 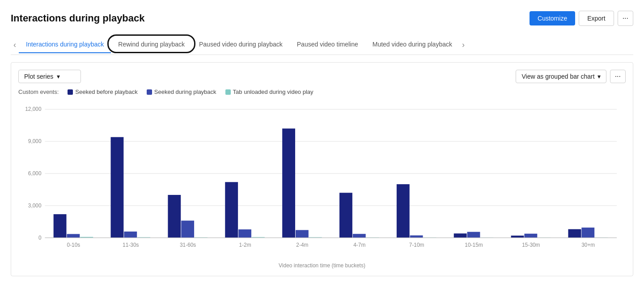 What do you see at coordinates (322, 18) in the screenshot?
I see `page-header: Interactions during playback Customize E…` at bounding box center [322, 18].